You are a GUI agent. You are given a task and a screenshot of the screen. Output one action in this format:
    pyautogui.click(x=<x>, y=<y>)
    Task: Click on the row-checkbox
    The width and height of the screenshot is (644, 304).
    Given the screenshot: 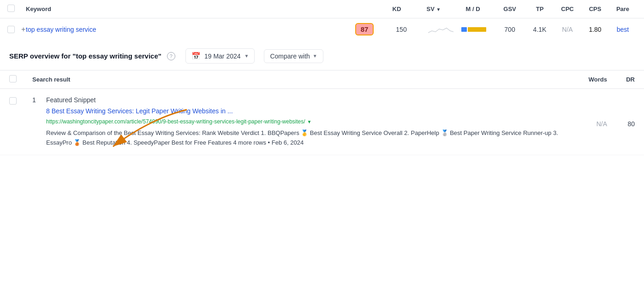 What is the action you would take?
    pyautogui.click(x=11, y=29)
    